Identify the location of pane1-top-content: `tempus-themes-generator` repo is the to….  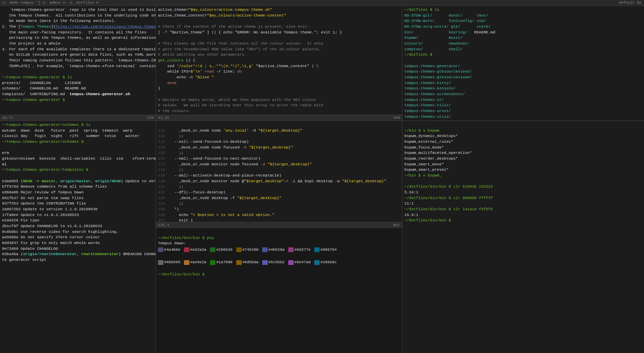
(78, 60).